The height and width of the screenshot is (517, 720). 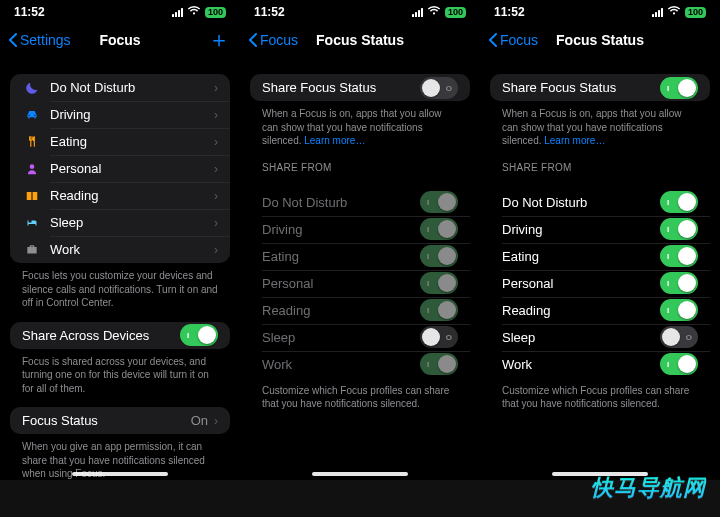 What do you see at coordinates (648, 488) in the screenshot?
I see `watermark-text: 快马导航网` at bounding box center [648, 488].